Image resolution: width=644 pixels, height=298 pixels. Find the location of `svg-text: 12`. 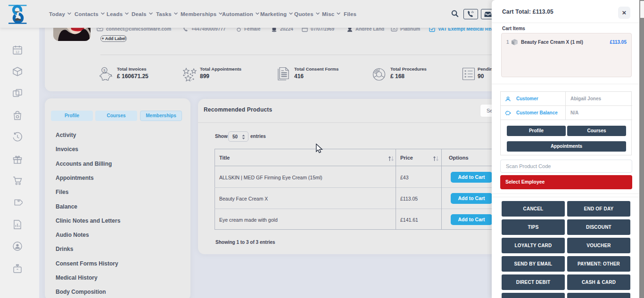

svg-text: 12 is located at coordinates (17, 52).